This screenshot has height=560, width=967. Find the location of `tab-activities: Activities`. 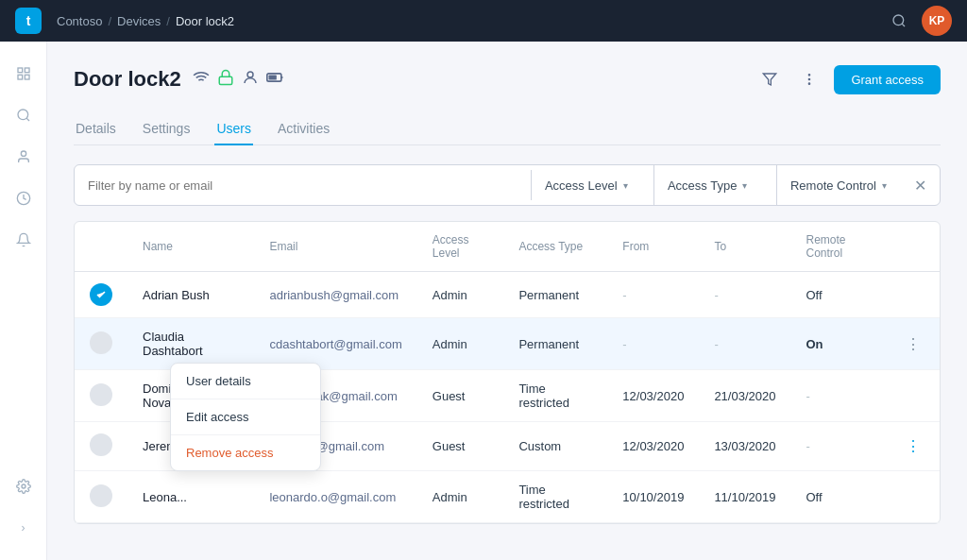

tab-activities: Activities is located at coordinates (304, 129).